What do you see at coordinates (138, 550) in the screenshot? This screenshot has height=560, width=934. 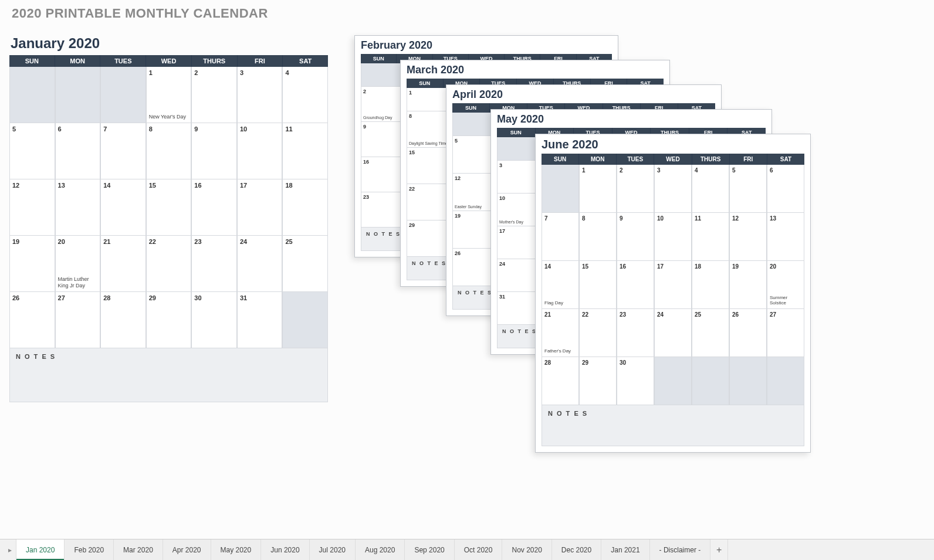 I see `sheet-tab: Mar 2020` at bounding box center [138, 550].